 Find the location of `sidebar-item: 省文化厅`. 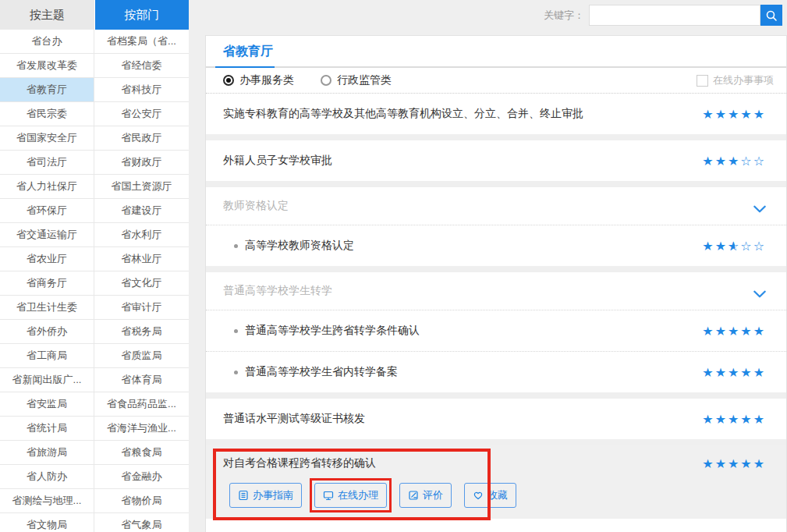

sidebar-item: 省文化厅 is located at coordinates (142, 284).